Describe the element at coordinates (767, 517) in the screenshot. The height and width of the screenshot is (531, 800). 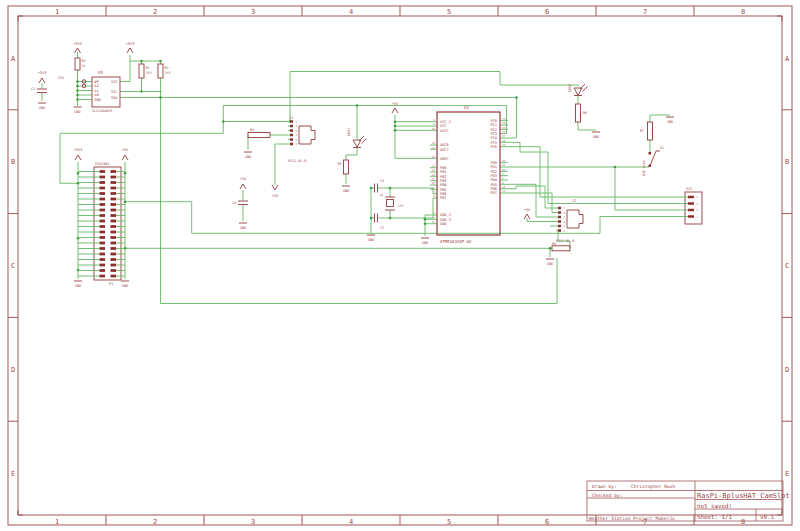
I see `version-label: v0.1` at that location.